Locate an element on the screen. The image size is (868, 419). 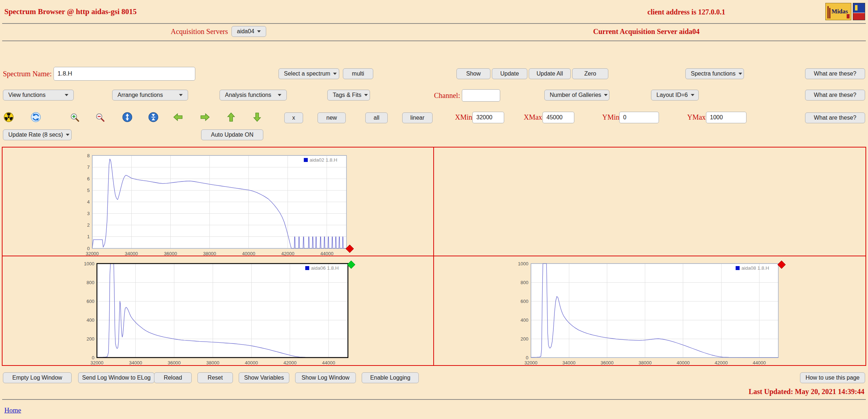
auto-update-button: Auto Update ON is located at coordinates (232, 135).